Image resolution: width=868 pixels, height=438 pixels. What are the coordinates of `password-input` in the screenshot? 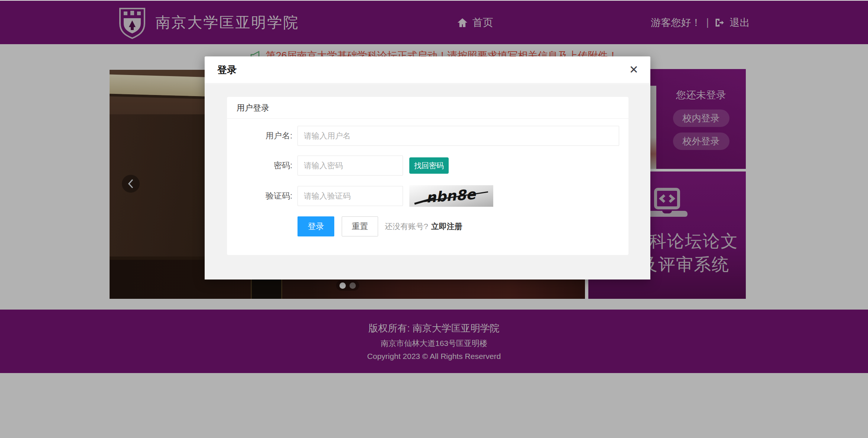 It's located at (350, 166).